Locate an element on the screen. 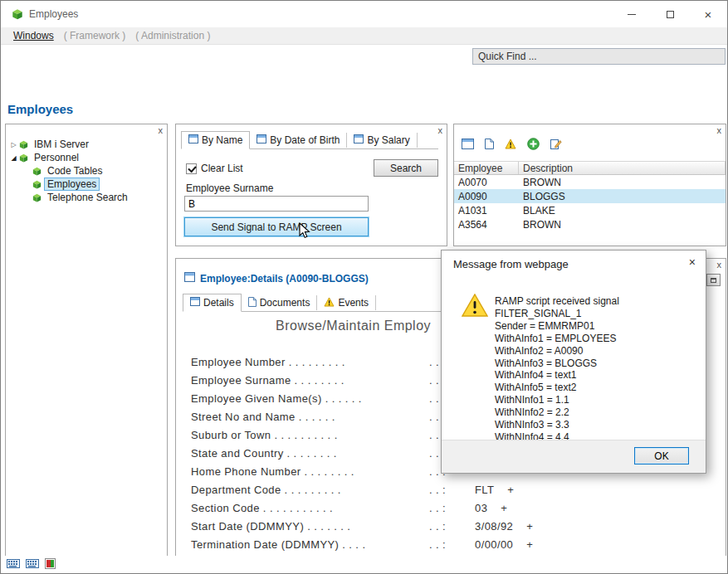  tab-label: Details is located at coordinates (219, 303).